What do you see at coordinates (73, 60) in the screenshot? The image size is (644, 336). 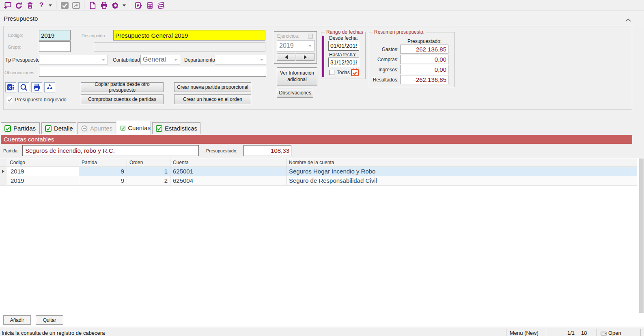 I see `tp-presupuesto-select` at bounding box center [73, 60].